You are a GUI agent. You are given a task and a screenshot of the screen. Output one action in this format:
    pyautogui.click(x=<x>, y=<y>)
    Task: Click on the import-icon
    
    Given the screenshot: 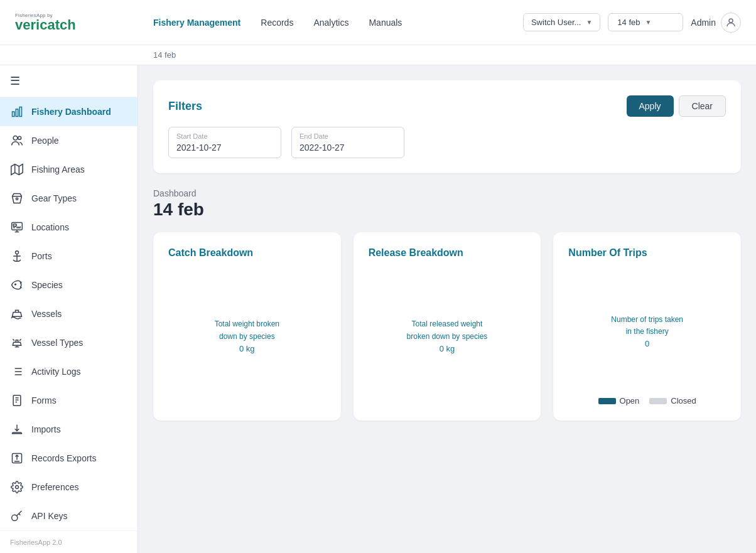 What is the action you would take?
    pyautogui.click(x=17, y=429)
    